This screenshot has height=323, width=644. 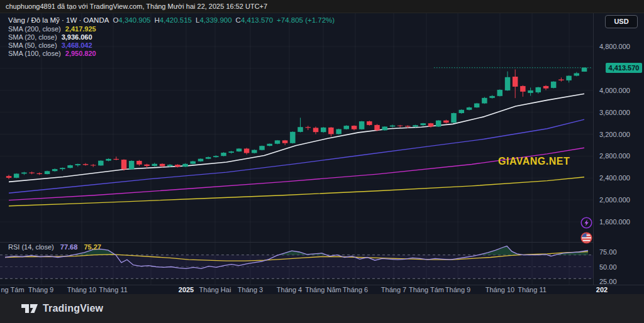 What do you see at coordinates (619, 149) in the screenshot?
I see `price-axis: USD 4,800.0004,000.0003,600.0003,200.000…` at bounding box center [619, 149].